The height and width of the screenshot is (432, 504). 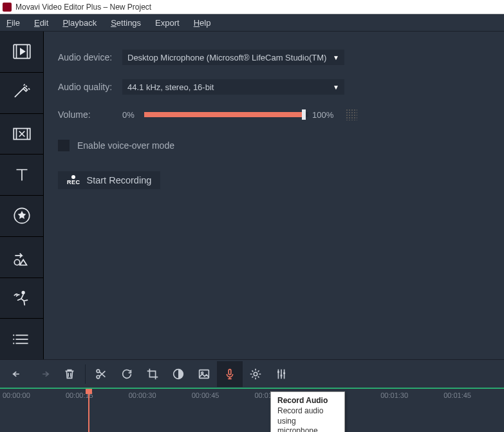 I want to click on sidebar-transitions-button, so click(x=22, y=134).